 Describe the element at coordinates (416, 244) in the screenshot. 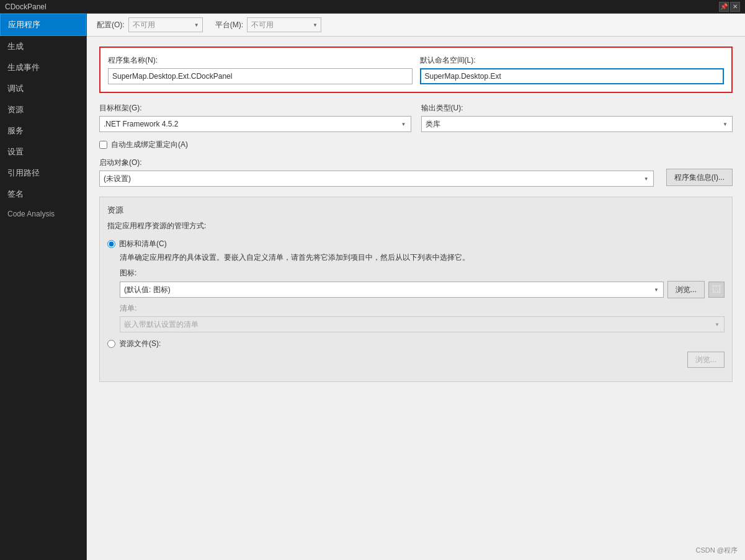

I see `radio-icon-manifest-label: 图标和清单(C)` at that location.